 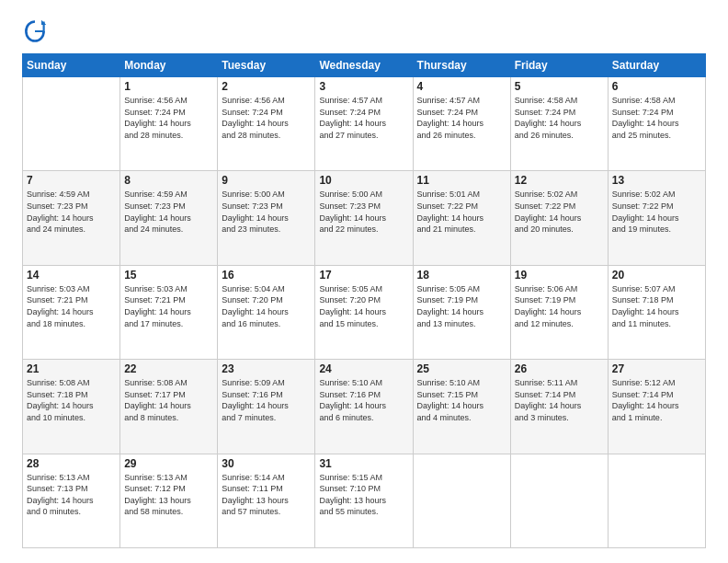 I want to click on calendar-cell: 12Sunrise: 5:02 AM Sunset: 7:22 PM Dayli…, so click(x=559, y=218).